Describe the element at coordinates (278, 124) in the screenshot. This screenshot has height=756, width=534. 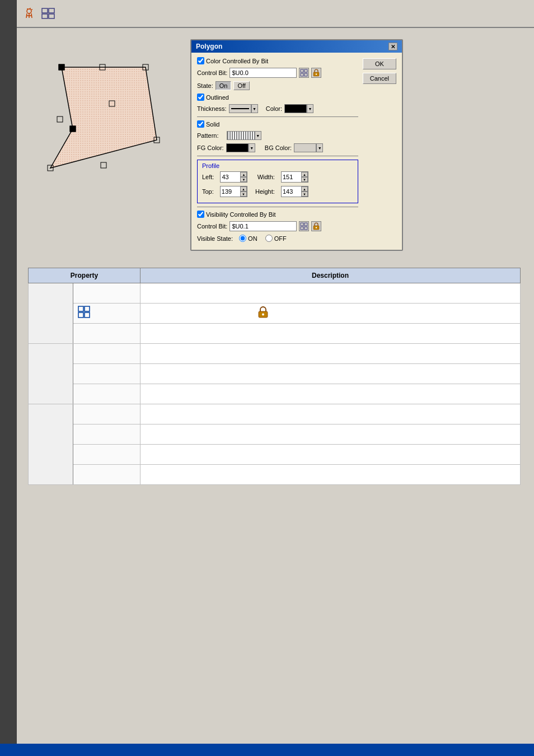
I see `solid-row: Solid` at that location.